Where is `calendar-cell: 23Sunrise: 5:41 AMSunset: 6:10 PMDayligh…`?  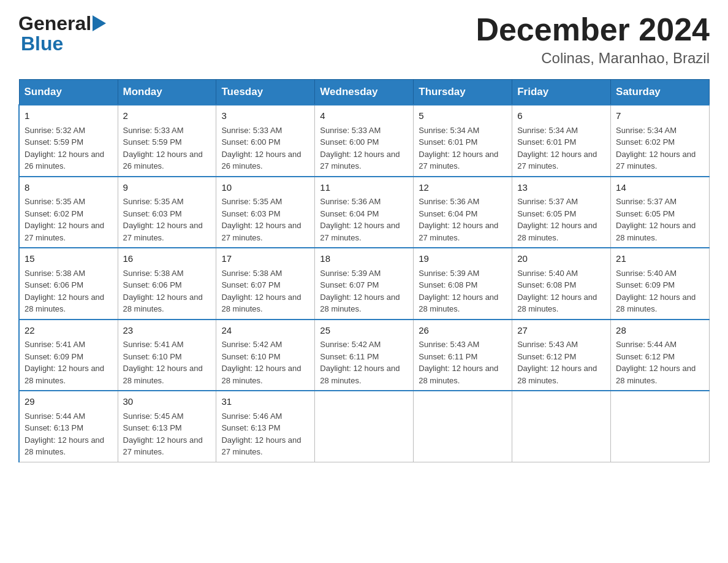 calendar-cell: 23Sunrise: 5:41 AMSunset: 6:10 PMDayligh… is located at coordinates (167, 356).